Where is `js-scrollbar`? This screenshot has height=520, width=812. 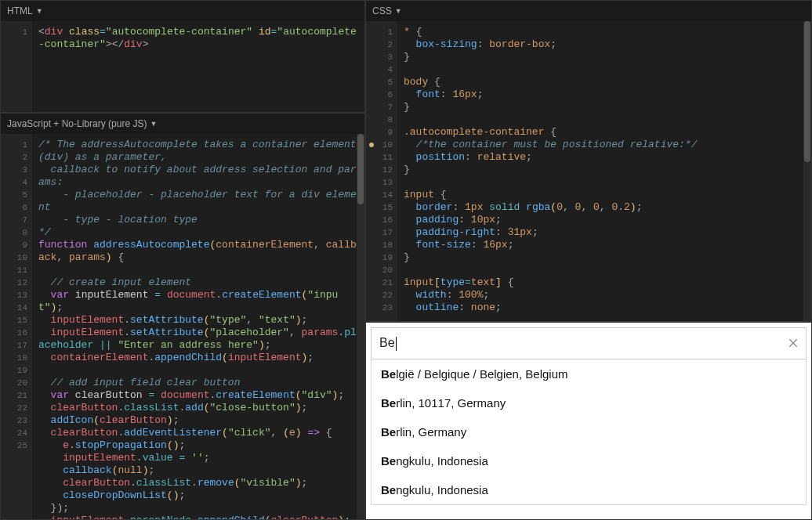
js-scrollbar is located at coordinates (361, 327).